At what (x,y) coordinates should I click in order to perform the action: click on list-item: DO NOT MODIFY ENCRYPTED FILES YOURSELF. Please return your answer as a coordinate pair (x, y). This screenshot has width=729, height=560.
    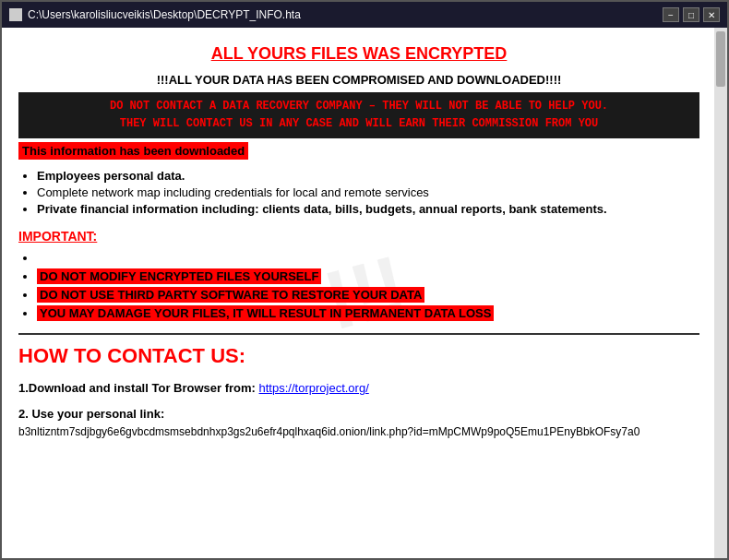
    Looking at the image, I should click on (368, 277).